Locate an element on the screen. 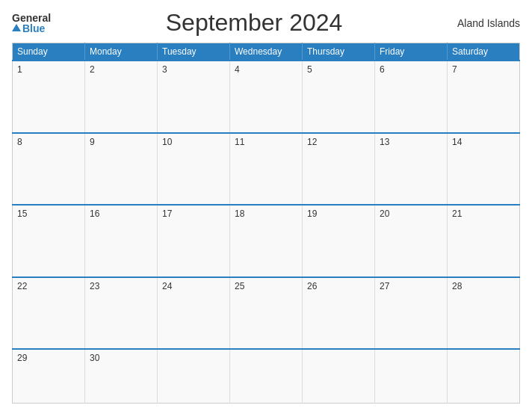 The width and height of the screenshot is (532, 411). header-monday: Monday is located at coordinates (121, 52).